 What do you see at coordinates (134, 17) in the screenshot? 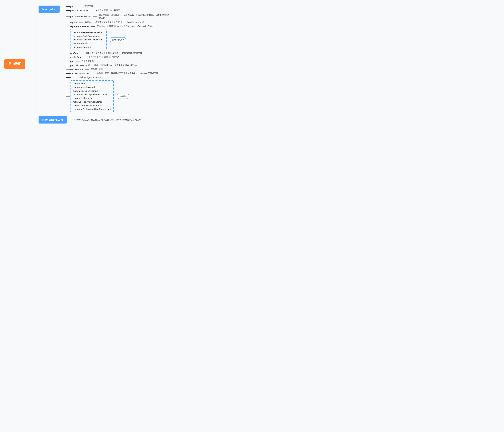
I see `item-pushAndRemoveUntil-desc: 打开新页面，并按顺序（从栈顶到栈底）移出之前的所有页面，直到predicate返…` at bounding box center [134, 17].